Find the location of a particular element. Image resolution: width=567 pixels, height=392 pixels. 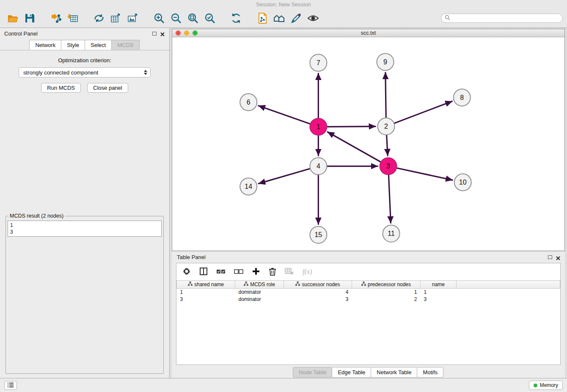

float-panel-icon is located at coordinates (154, 34).